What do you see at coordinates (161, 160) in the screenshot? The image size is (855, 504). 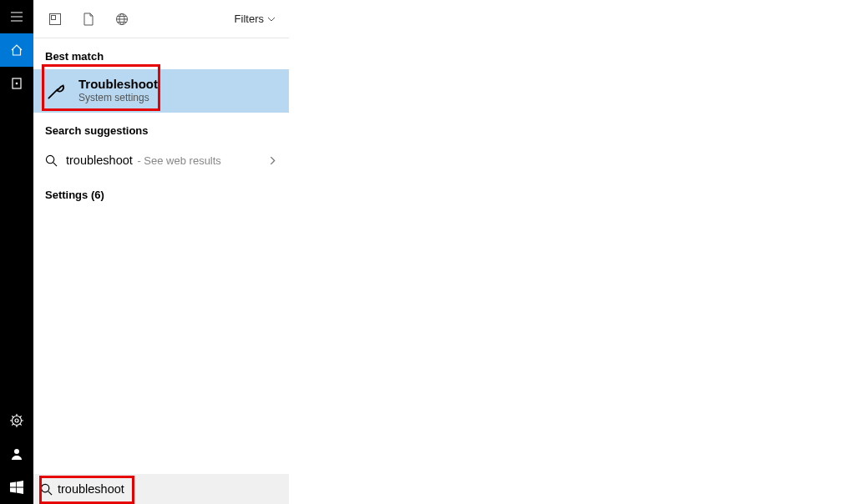 I see `web-suggestion-row: troubleshoot - See web results` at bounding box center [161, 160].